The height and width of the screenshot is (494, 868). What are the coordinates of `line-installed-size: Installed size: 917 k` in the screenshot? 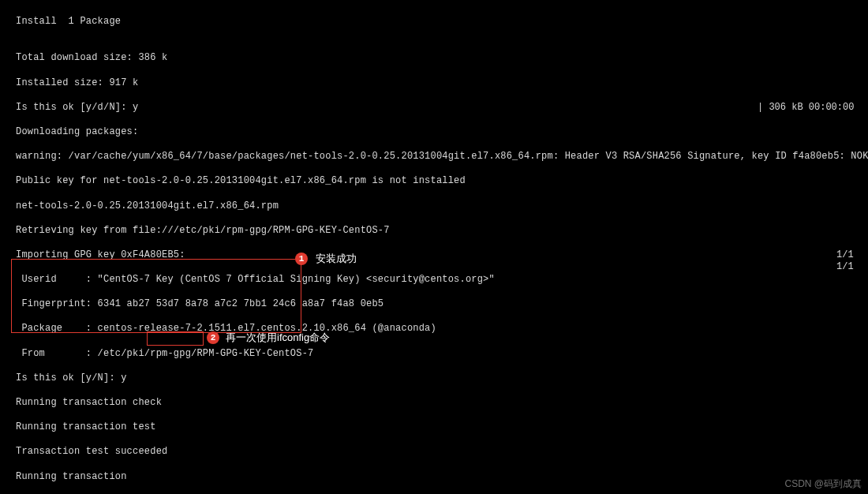 It's located at (439, 84).